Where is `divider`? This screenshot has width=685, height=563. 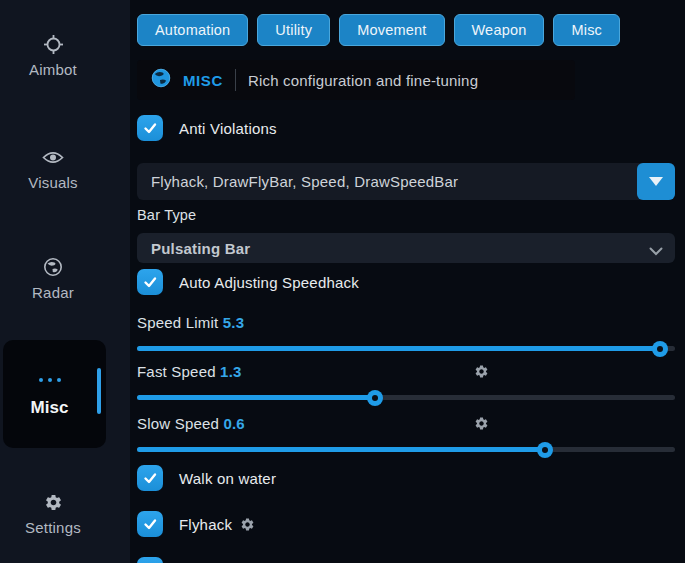
divider is located at coordinates (236, 80).